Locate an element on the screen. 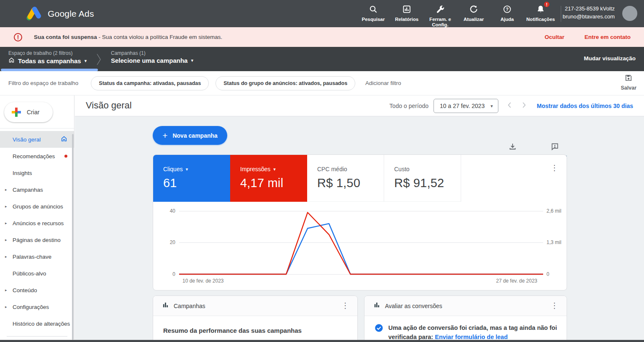 This screenshot has width=644, height=342. page-title: Visão geral is located at coordinates (109, 105).